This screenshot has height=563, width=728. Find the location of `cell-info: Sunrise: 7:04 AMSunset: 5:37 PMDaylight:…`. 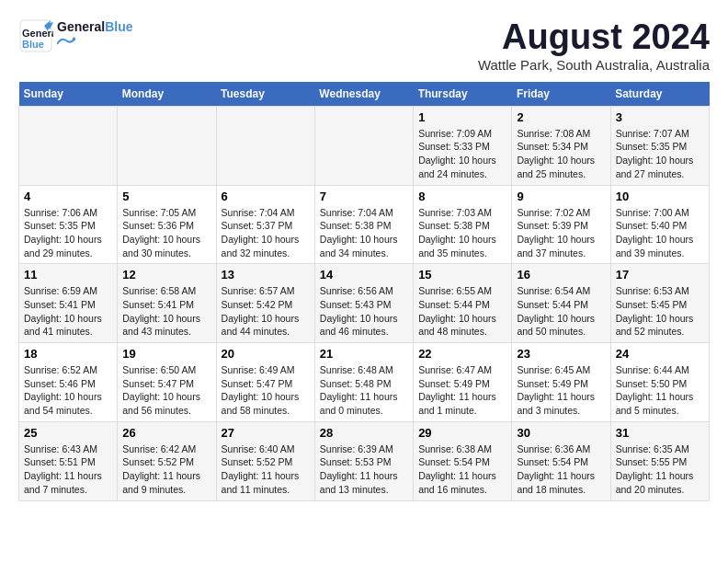

cell-info: Sunrise: 7:04 AMSunset: 5:37 PMDaylight:… is located at coordinates (266, 234).